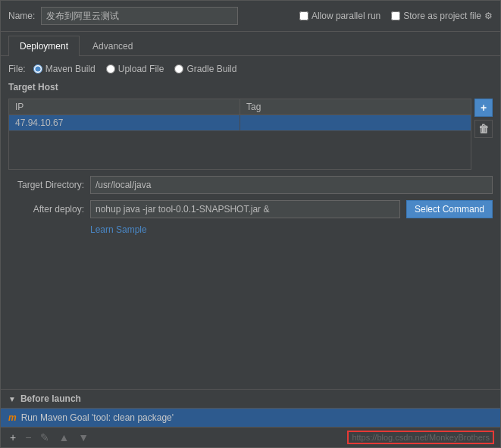 The height and width of the screenshot is (448, 501). Describe the element at coordinates (355, 123) in the screenshot. I see `cell-tag` at that location.